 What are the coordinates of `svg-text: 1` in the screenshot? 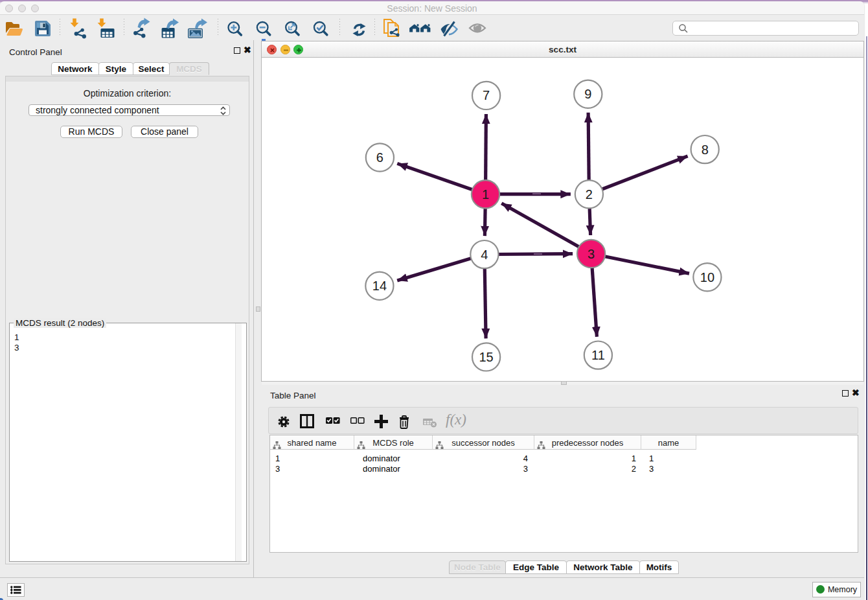 It's located at (486, 194).